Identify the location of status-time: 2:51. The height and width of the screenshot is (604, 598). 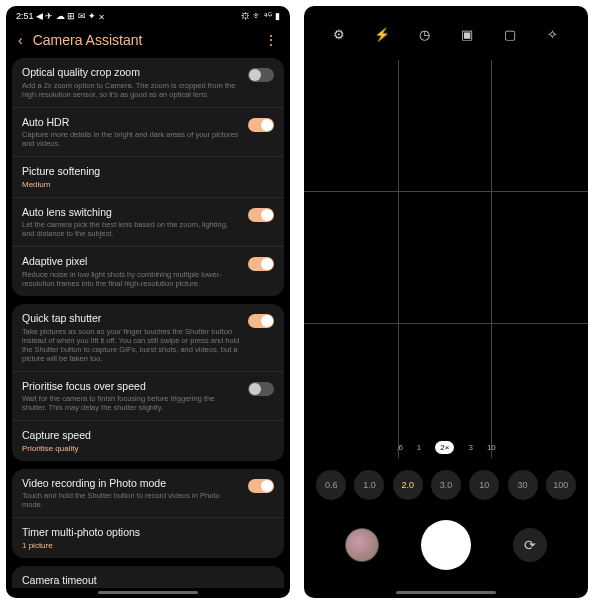
(25, 16).